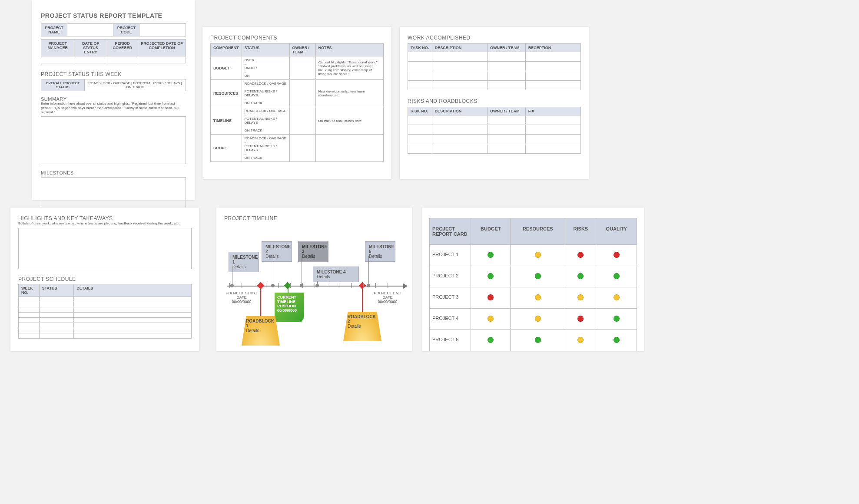  What do you see at coordinates (494, 103) in the screenshot?
I see `page-3: WORK ACCOMPLISHED TASK NO. DESCRIPTION O…` at bounding box center [494, 103].